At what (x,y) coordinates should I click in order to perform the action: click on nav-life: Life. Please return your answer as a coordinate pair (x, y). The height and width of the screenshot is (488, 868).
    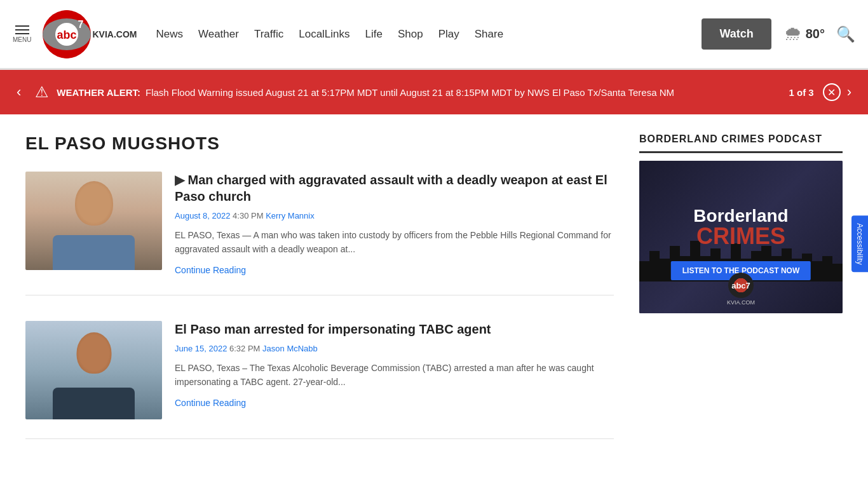
    Looking at the image, I should click on (374, 34).